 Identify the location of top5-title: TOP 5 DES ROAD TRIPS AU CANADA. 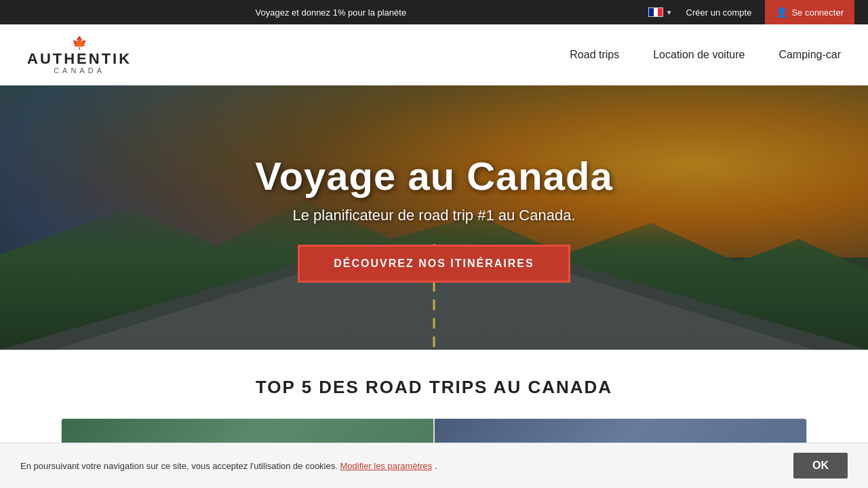
(434, 388).